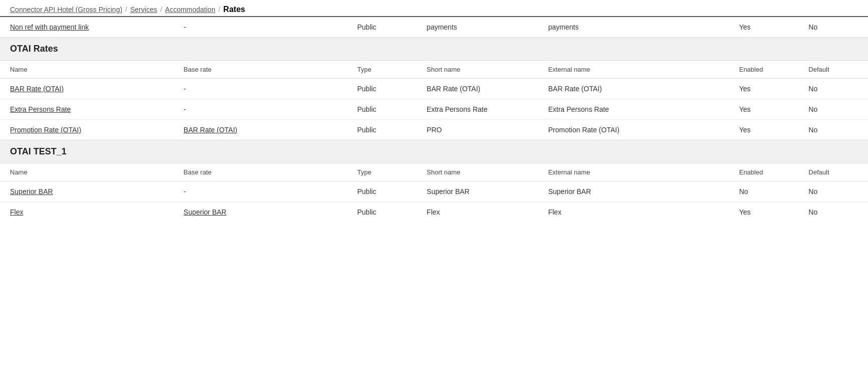  Describe the element at coordinates (434, 89) in the screenshot. I see `table-row: BAR Rate (OTAI)-PublicBAR Rate (OTAI)BAR…` at that location.